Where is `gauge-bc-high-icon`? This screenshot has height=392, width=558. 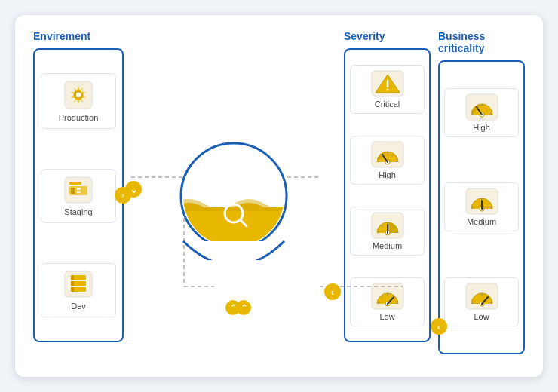 gauge-bc-high-icon is located at coordinates (482, 107).